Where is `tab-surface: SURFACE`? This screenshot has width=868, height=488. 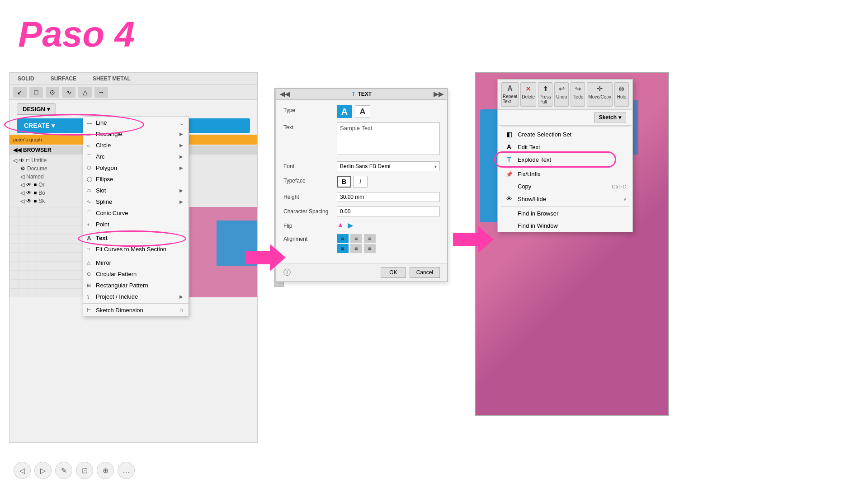 tab-surface: SURFACE is located at coordinates (63, 79).